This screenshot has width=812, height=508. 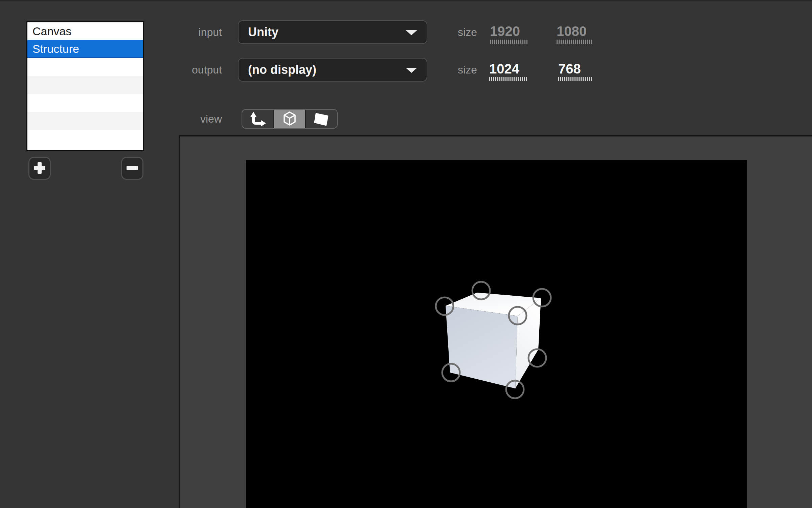 I want to click on output-width-stepper: 1024, so click(x=508, y=72).